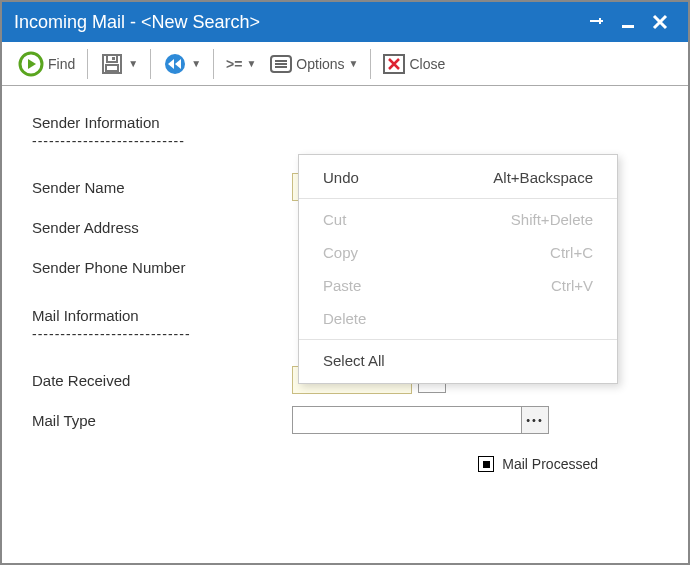  I want to click on label-sender-phone: Sender Phone Number, so click(162, 268).